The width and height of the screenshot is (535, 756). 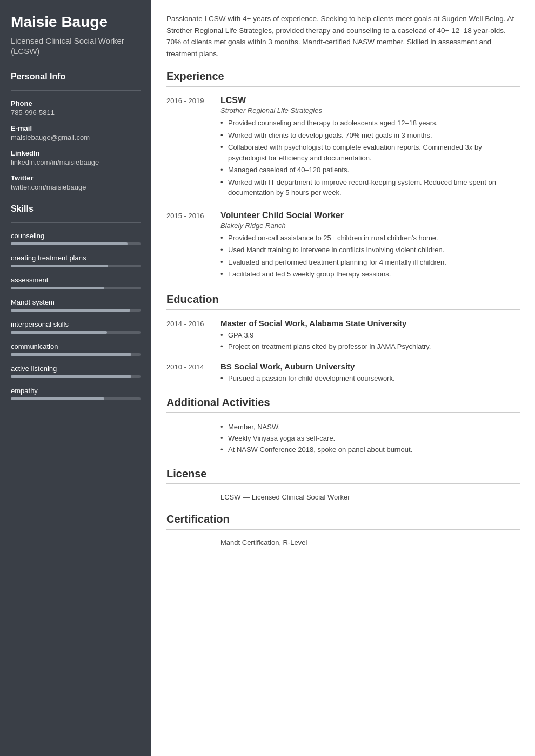 I want to click on skills-list: counseling creating treatment plans asse…, so click(x=76, y=316).